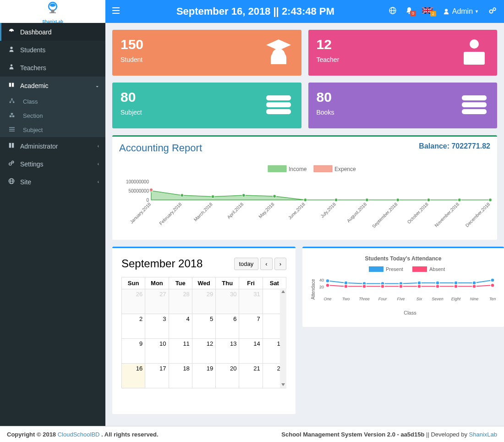  I want to click on calendar-cell: 21, so click(251, 376).